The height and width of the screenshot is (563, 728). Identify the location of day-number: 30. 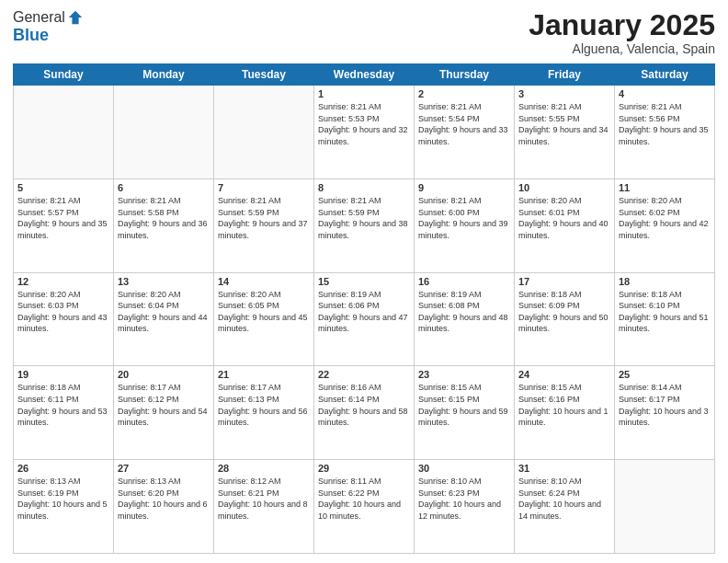
(464, 468).